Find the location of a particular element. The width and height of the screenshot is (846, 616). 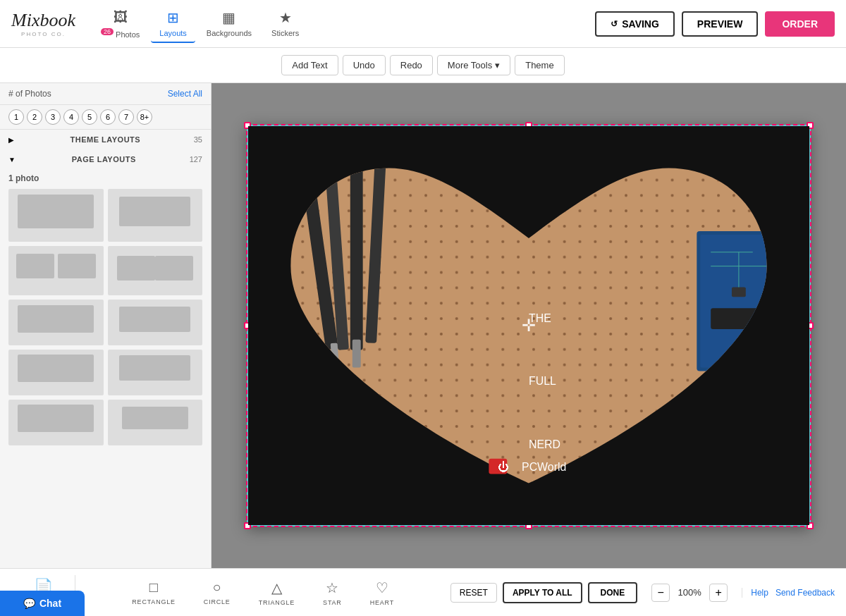

preview-button: PREVIEW is located at coordinates (721, 24).